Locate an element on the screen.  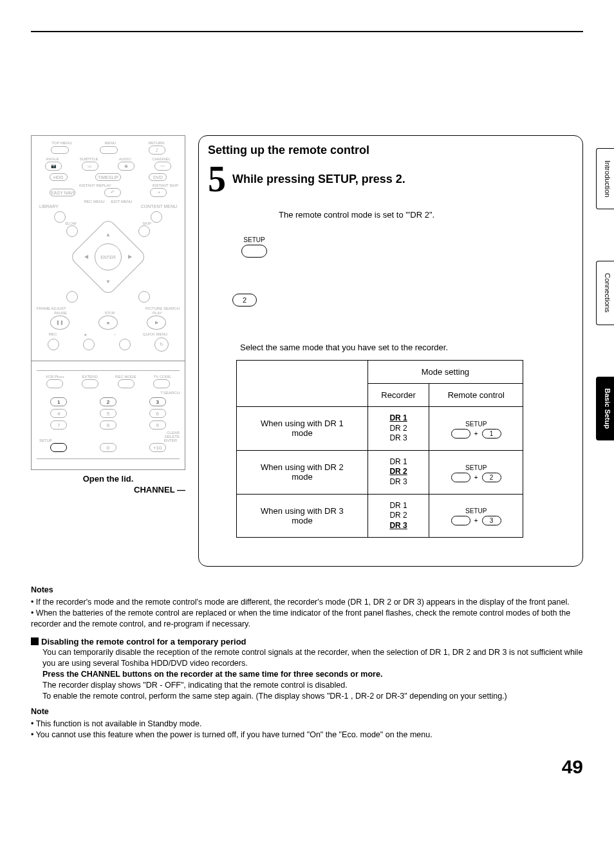
table-row: When using with DR 3modeDR 1DR 2DR 3SETU… is located at coordinates (380, 516).